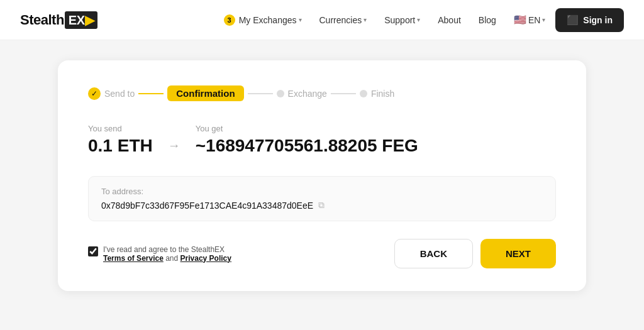  I want to click on sign-in-label: Sign in, so click(597, 20).